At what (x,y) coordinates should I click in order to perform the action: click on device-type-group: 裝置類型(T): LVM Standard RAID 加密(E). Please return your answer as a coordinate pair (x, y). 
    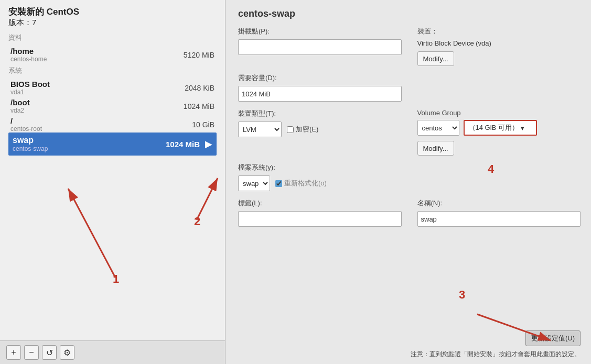
    Looking at the image, I should click on (320, 132).